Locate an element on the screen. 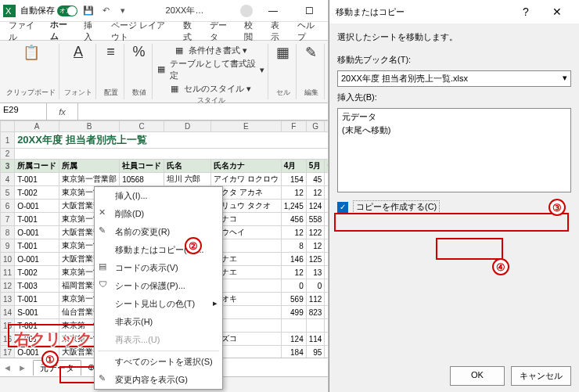  cell: 114 is located at coordinates (315, 340).